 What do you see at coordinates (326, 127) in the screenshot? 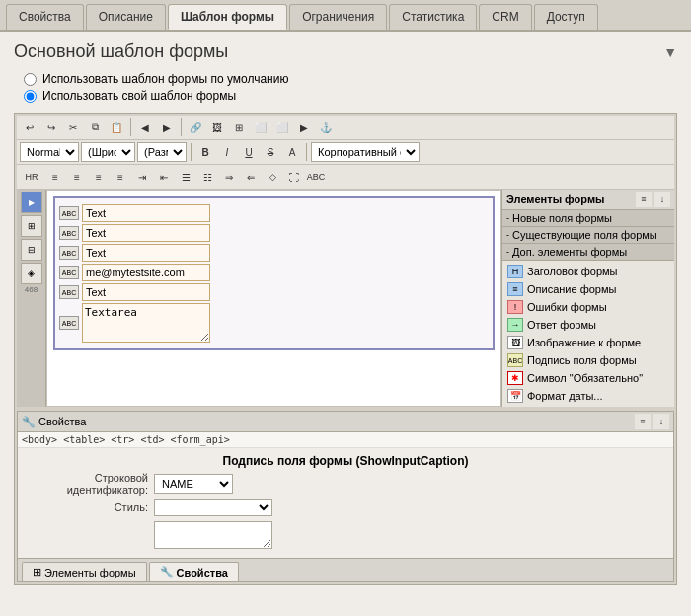
I see `toolbar-btn-anchor: ⚓` at bounding box center [326, 127].